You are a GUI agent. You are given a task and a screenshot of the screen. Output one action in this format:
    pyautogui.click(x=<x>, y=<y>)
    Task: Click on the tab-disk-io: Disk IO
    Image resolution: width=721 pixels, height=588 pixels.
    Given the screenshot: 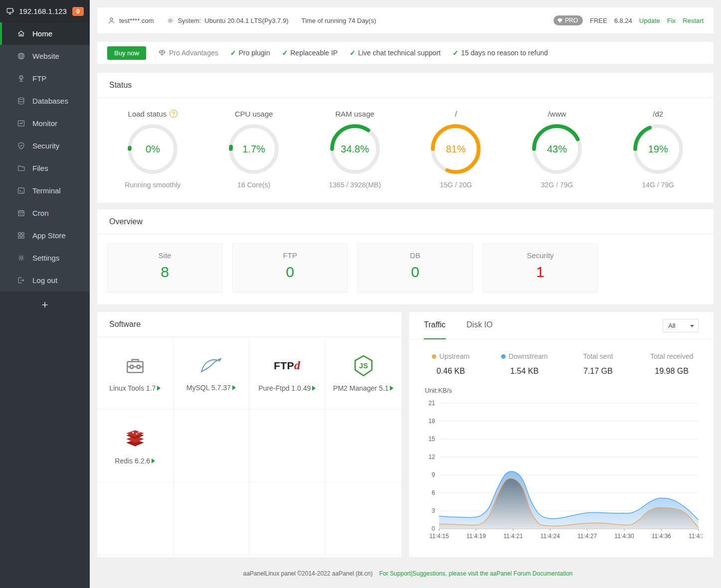 What is the action you would take?
    pyautogui.click(x=480, y=326)
    